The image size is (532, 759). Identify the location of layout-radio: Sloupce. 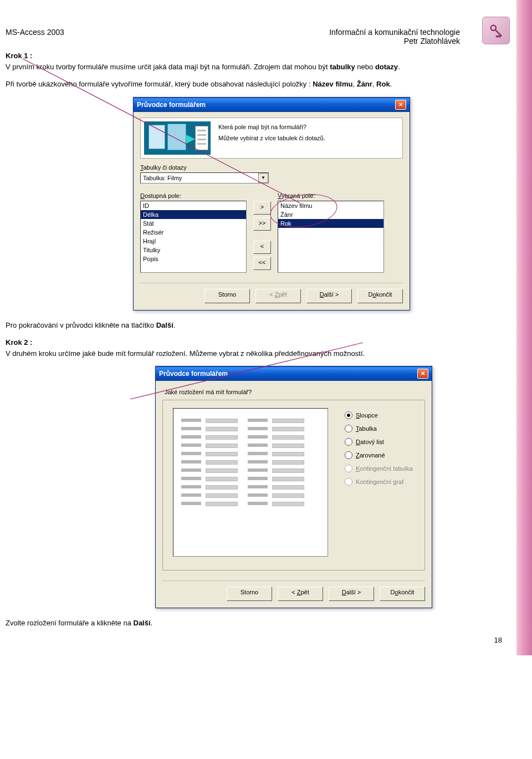
(379, 415).